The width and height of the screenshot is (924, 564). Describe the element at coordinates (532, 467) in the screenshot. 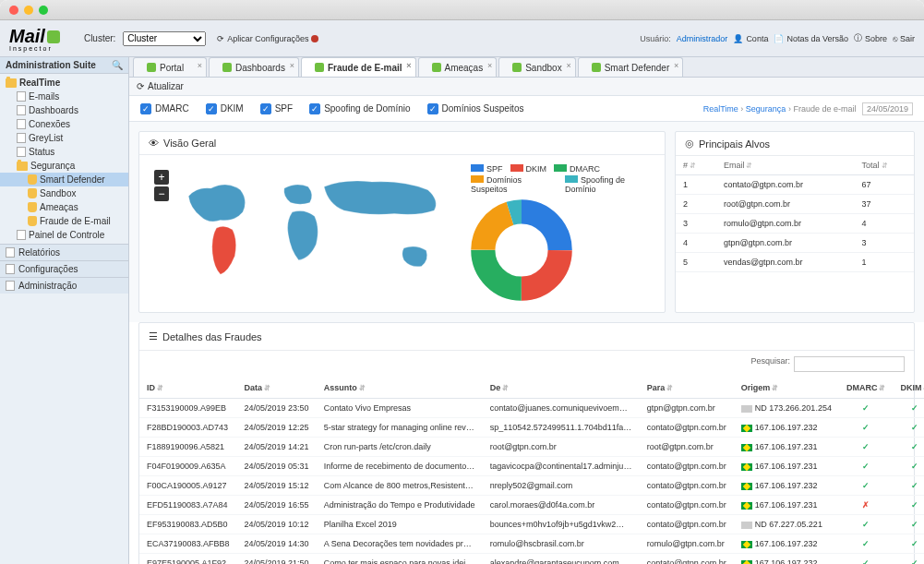

I see `table-row: F04F0190009.A635A24/05/2019 05:31Informe…` at that location.